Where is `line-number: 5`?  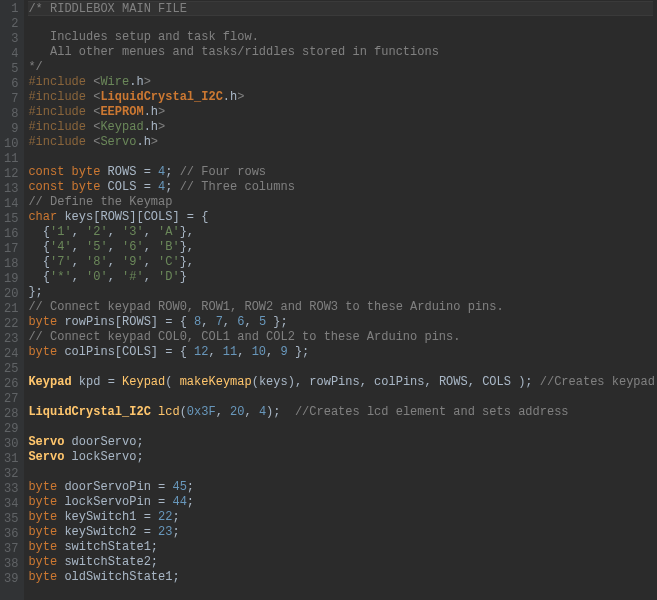 line-number: 5 is located at coordinates (11, 70).